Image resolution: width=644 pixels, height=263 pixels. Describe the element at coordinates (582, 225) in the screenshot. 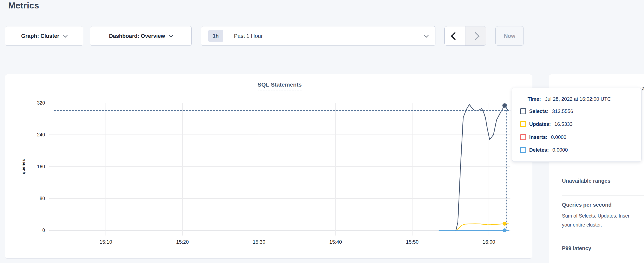

I see `sidebar-section-description: your entire cluster.` at that location.